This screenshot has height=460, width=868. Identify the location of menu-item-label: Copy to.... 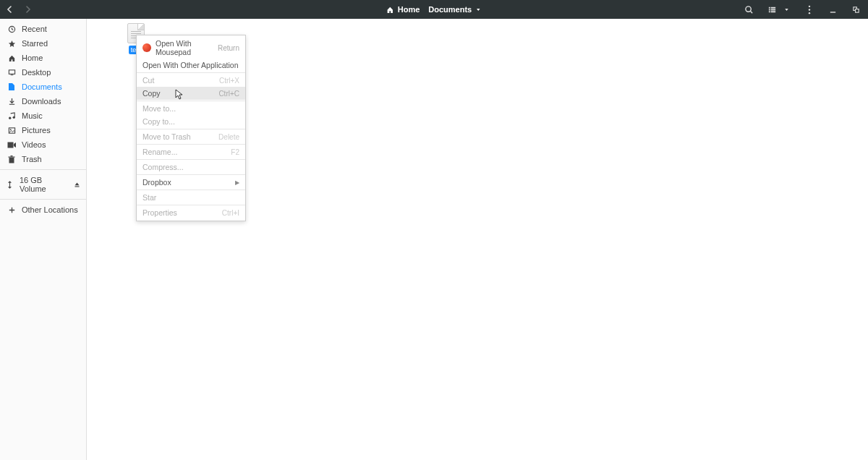
(159, 122).